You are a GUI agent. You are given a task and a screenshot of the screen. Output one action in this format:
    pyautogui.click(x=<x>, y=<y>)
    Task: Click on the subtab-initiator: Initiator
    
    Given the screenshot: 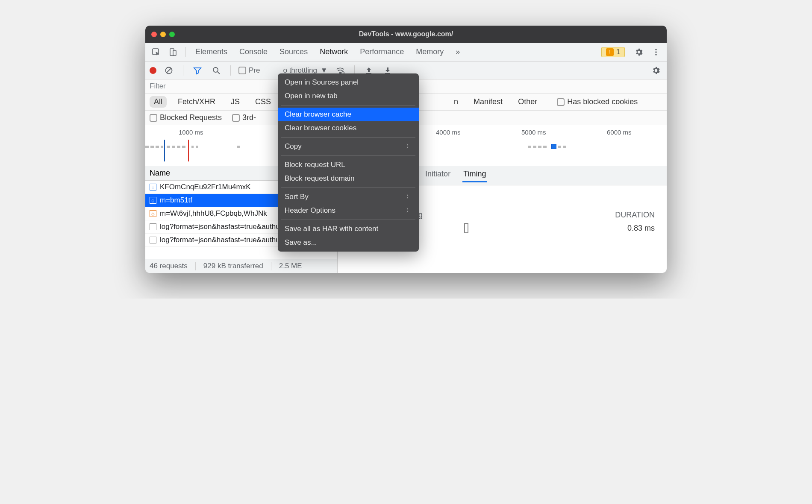 What is the action you would take?
    pyautogui.click(x=438, y=176)
    